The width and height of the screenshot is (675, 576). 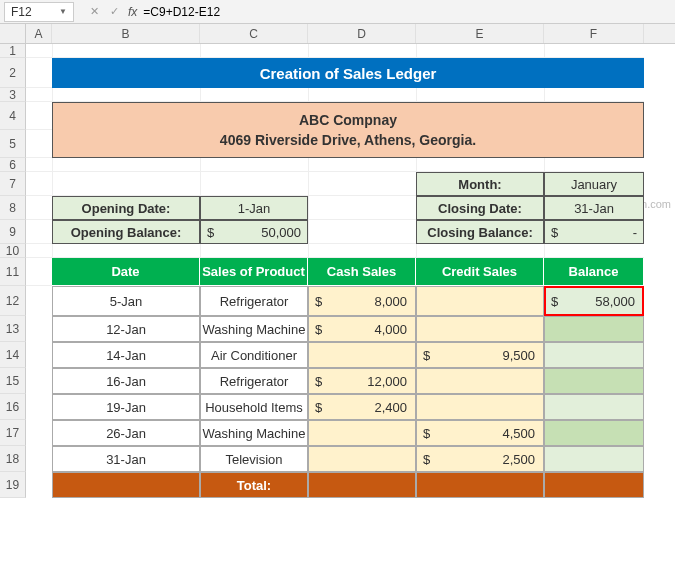 I want to click on row-header-19: 19, so click(x=13, y=485).